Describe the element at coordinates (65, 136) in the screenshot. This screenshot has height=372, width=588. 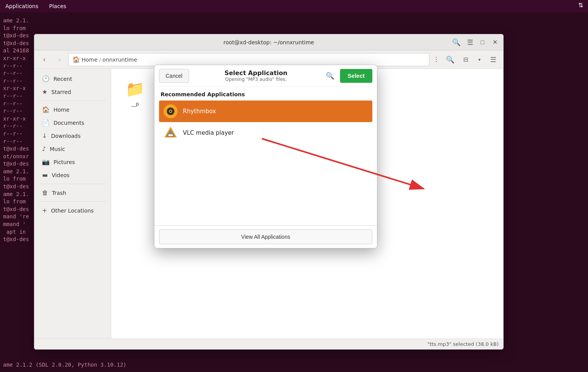
I see `sidebar-label-downloads: Downloads` at that location.